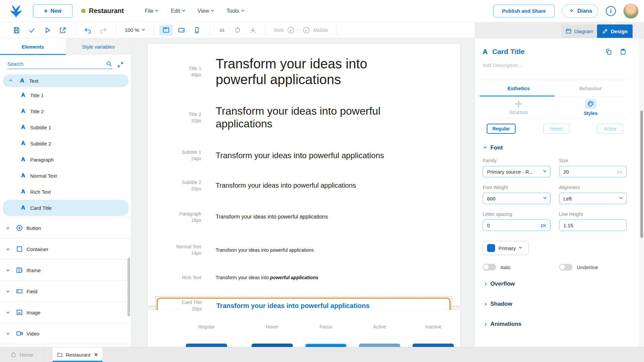 Image resolution: width=644 pixels, height=362 pixels. I want to click on scrollbar-thumb, so click(642, 174).